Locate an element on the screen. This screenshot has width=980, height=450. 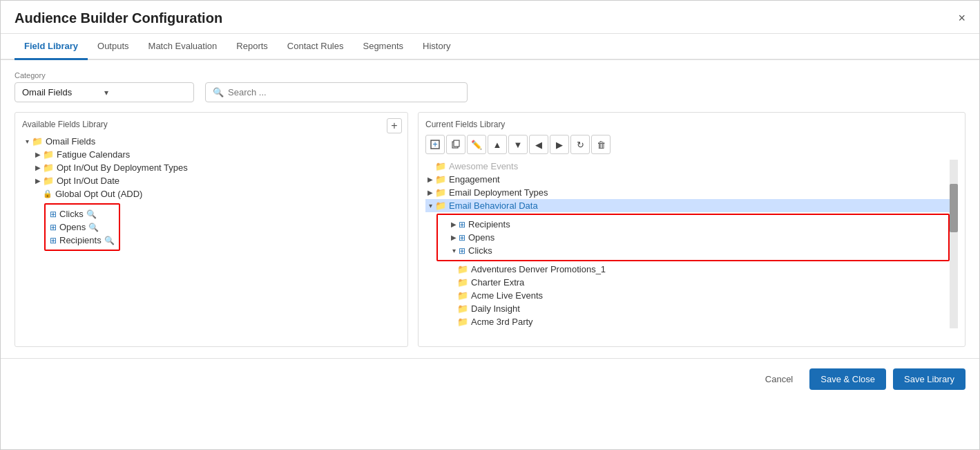
tree-label: Global Opt Out (ADD) is located at coordinates (99, 194).